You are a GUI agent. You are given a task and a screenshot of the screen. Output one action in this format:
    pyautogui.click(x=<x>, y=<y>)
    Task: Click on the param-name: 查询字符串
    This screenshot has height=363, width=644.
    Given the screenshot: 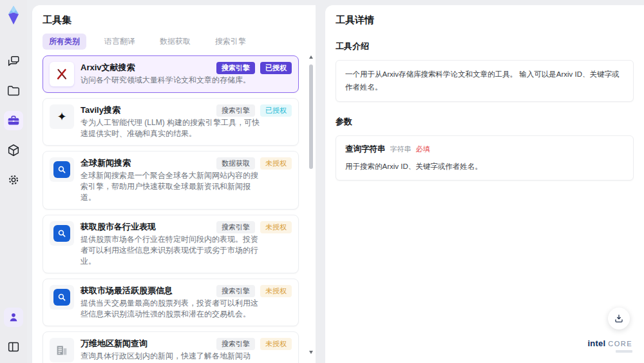 What is the action you would take?
    pyautogui.click(x=366, y=150)
    